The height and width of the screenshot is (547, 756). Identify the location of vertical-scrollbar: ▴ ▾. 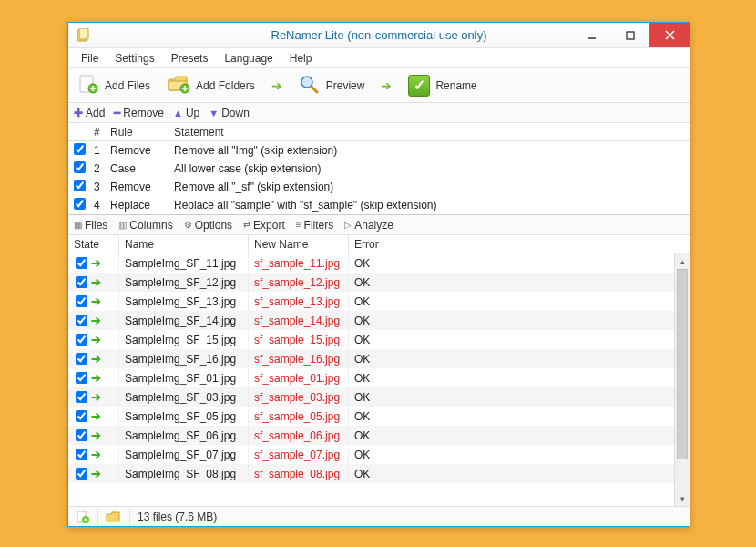
(681, 379).